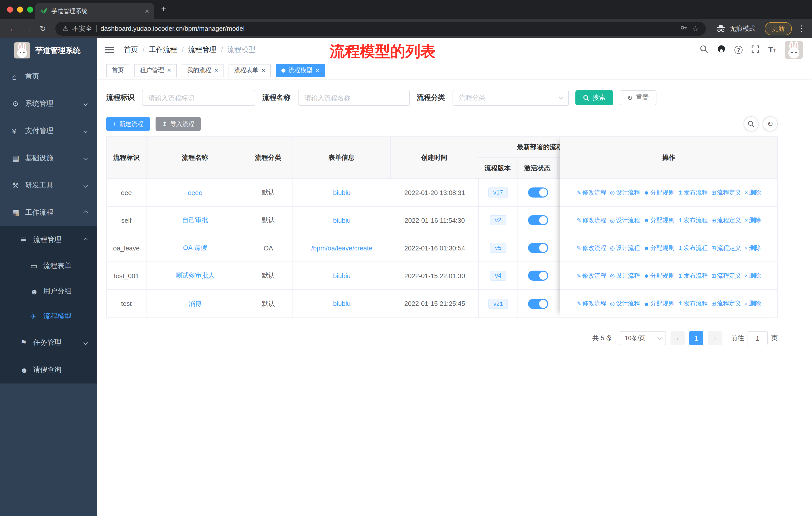 This screenshot has height=516, width=812. Describe the element at coordinates (202, 70) in the screenshot. I see `tab-my-process: 我的流程×` at that location.